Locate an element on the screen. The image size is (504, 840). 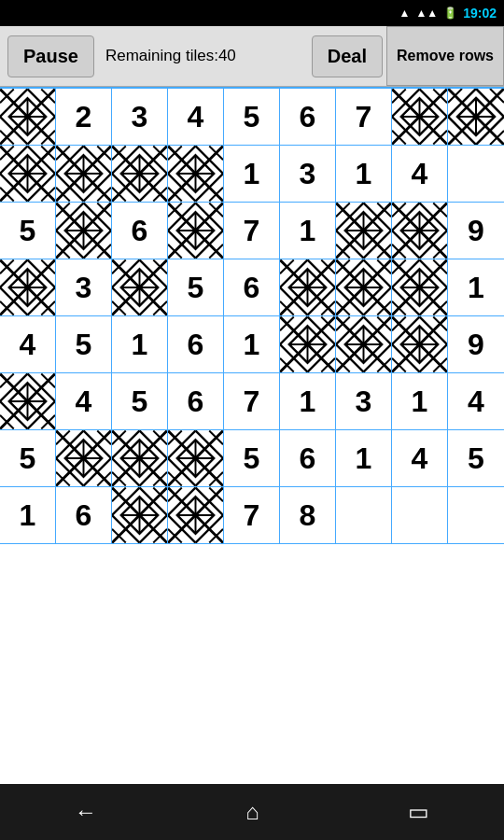
remove-rows-button: Remove rows is located at coordinates (445, 56).